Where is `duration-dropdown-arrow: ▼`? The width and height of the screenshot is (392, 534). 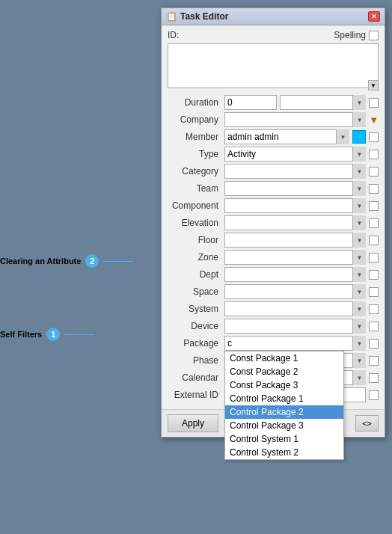 duration-dropdown-arrow: ▼ is located at coordinates (359, 102).